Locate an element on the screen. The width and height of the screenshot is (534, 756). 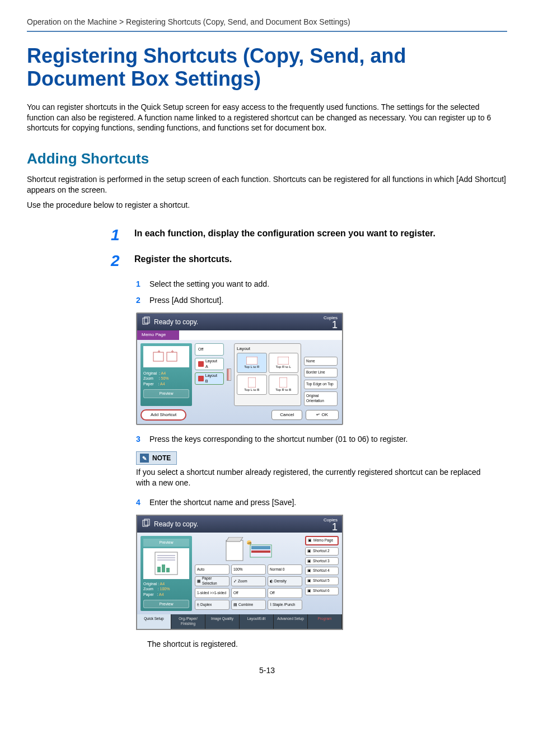
layout-top-l-to-r: Top L to R is located at coordinates (252, 363).